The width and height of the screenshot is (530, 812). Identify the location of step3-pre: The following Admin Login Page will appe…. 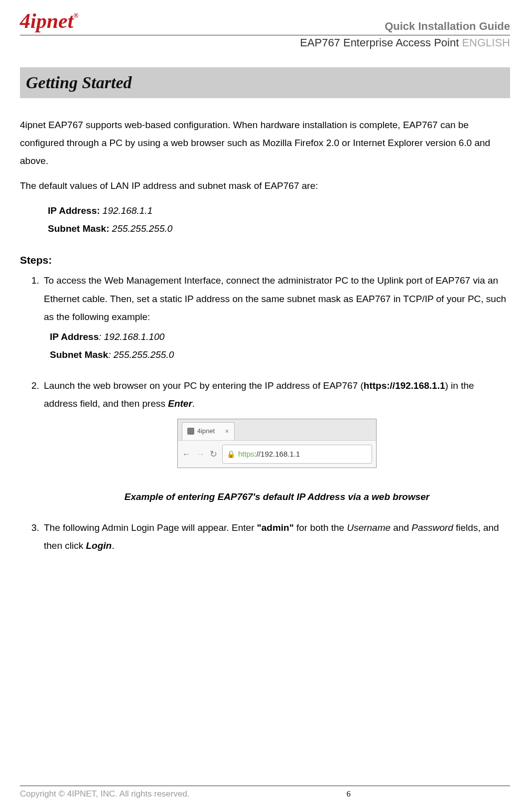
(150, 527).